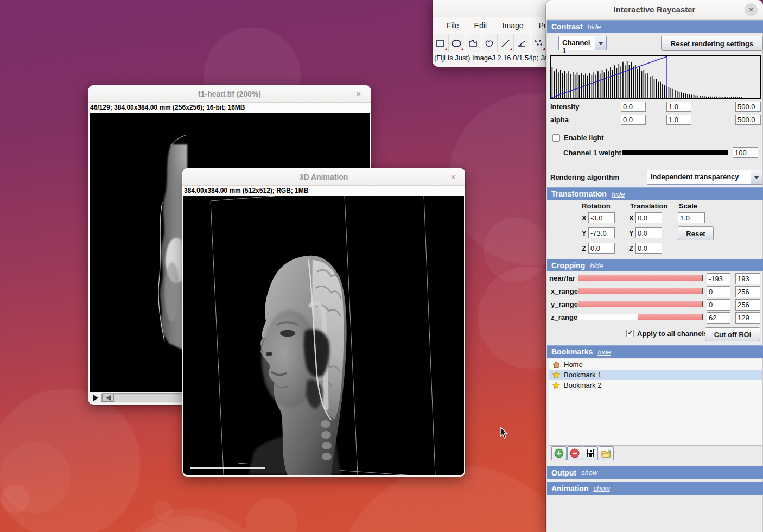 The height and width of the screenshot is (532, 763). What do you see at coordinates (679, 106) in the screenshot?
I see `intensity-gamma-field` at bounding box center [679, 106].